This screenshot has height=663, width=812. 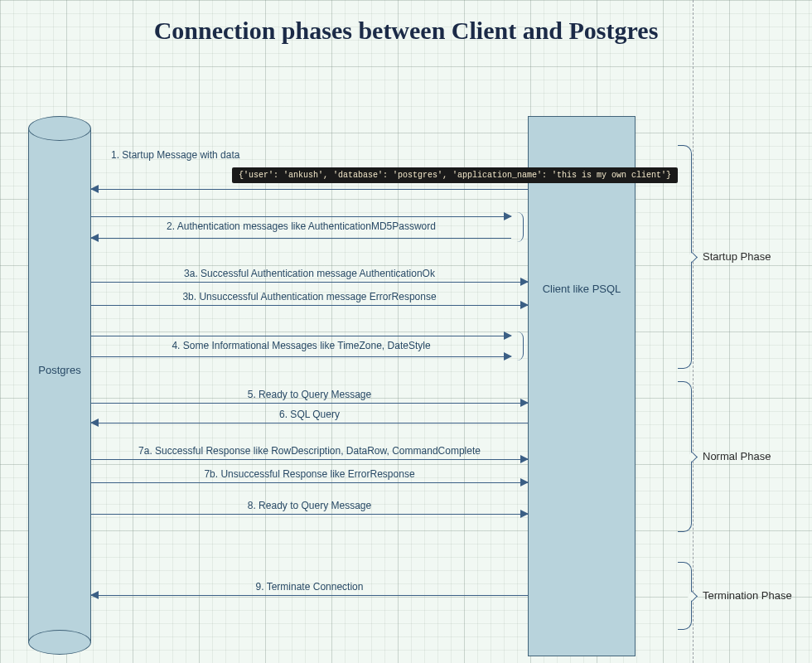 I want to click on label-startup-message: 1. Startup Message with data, so click(x=310, y=155).